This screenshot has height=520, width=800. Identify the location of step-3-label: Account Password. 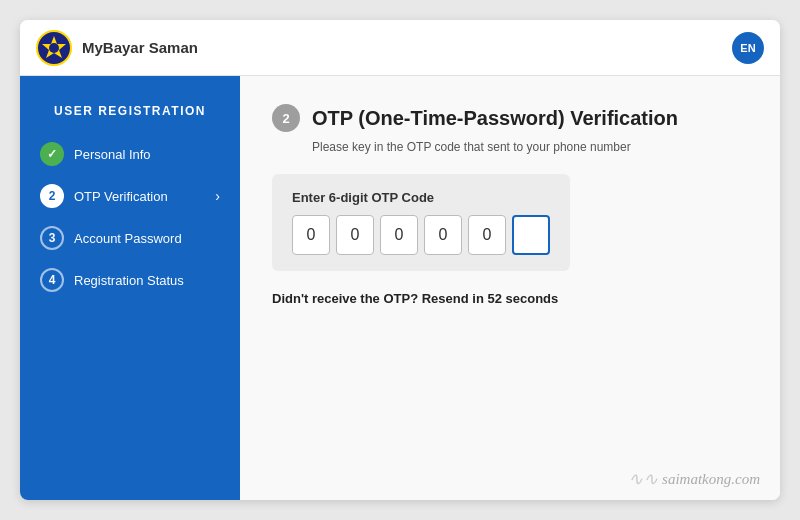
(147, 238).